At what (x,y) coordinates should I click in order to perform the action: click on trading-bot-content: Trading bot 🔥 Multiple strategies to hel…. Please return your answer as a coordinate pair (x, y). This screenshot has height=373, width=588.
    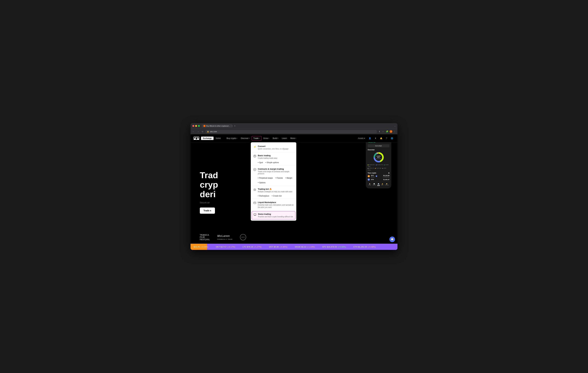
    Looking at the image, I should click on (276, 190).